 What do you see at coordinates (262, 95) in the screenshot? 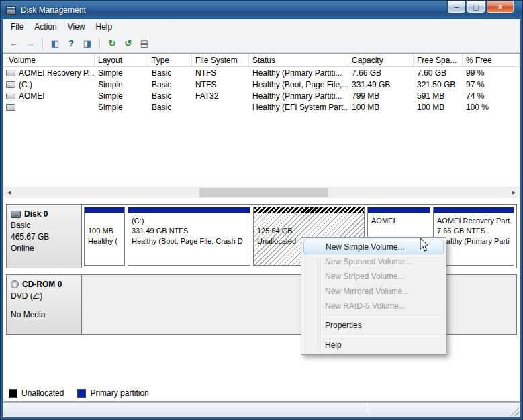
I see `table-row: AOMEI Simple Basic FAT32 Healthy (Primar…` at bounding box center [262, 95].